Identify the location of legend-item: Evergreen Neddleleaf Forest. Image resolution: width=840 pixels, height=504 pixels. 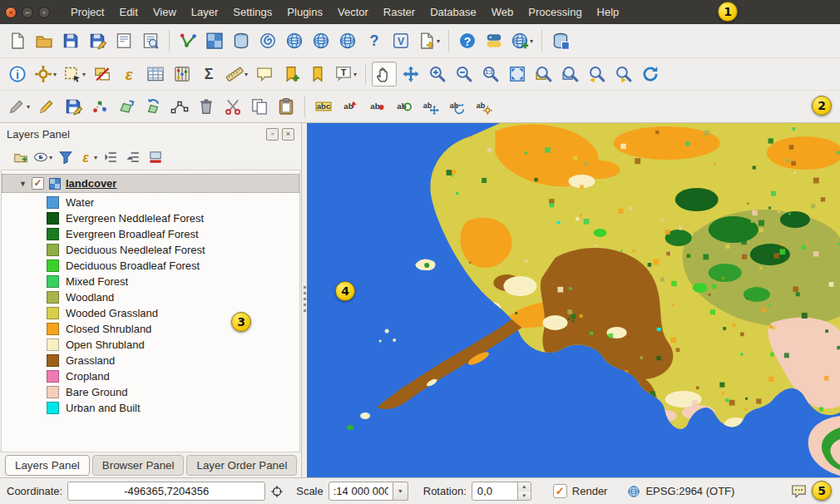
(151, 218).